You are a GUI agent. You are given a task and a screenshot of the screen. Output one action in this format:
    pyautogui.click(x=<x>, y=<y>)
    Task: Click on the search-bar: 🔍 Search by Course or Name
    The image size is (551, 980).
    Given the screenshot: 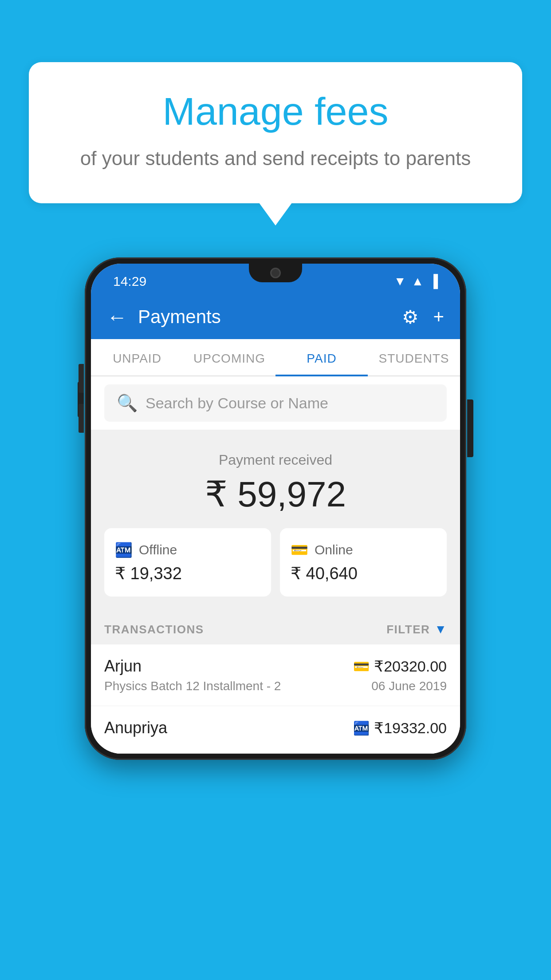 What is the action you would take?
    pyautogui.click(x=276, y=403)
    